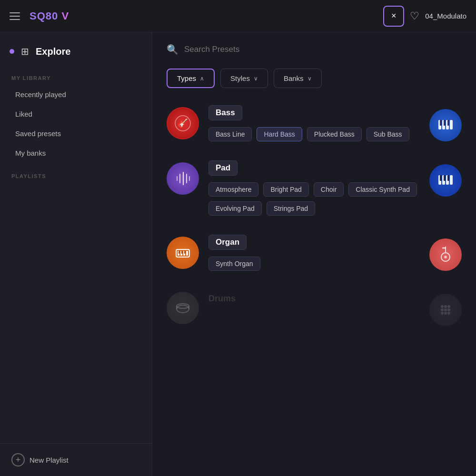 The width and height of the screenshot is (476, 476). Describe the element at coordinates (183, 123) in the screenshot. I see `bass-icon: 🎸` at that location.